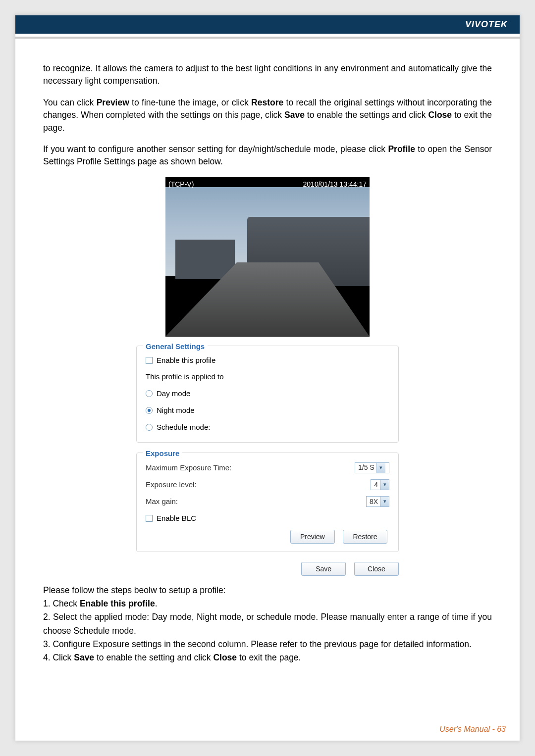 The height and width of the screenshot is (756, 535). I want to click on steps-2: 2. Select the applied mode: Day mode, Ni…, so click(268, 624).